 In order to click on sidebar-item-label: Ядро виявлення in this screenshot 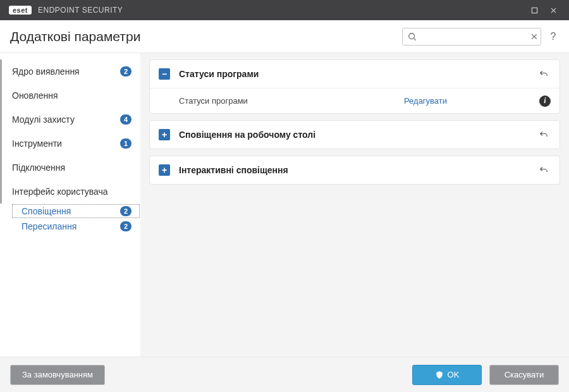, I will do `click(63, 71)`.